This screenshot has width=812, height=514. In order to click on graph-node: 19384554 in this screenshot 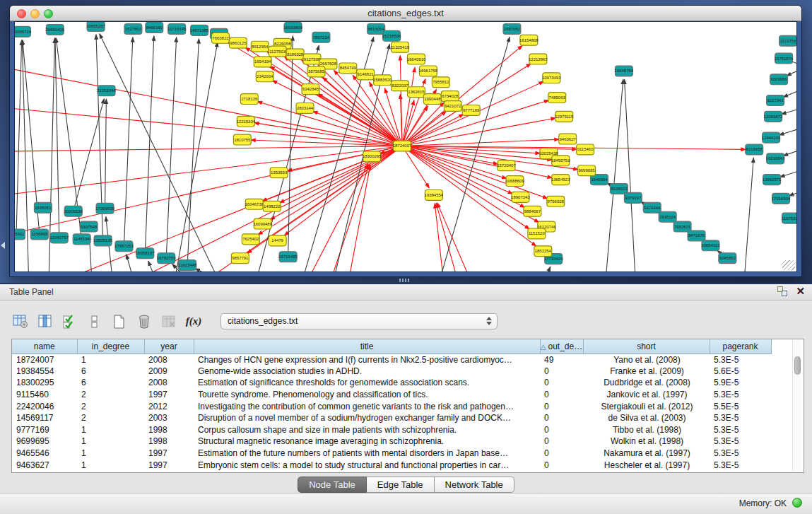, I will do `click(434, 195)`.